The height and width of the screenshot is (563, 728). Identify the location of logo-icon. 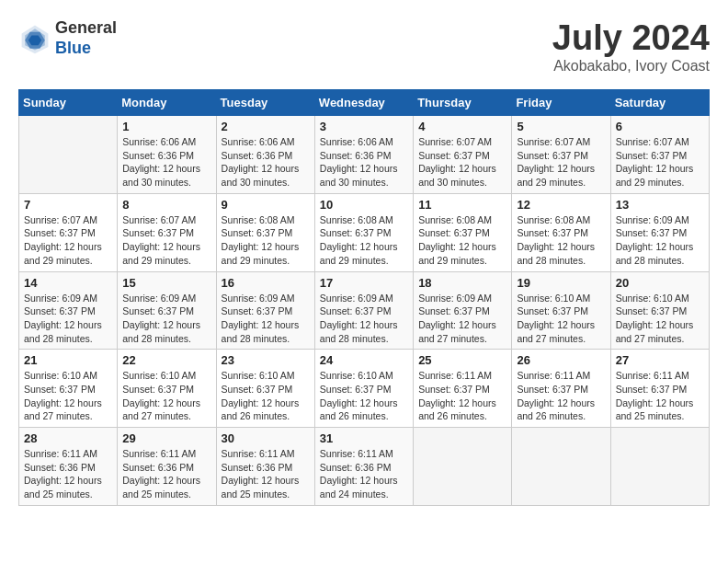
(35, 39).